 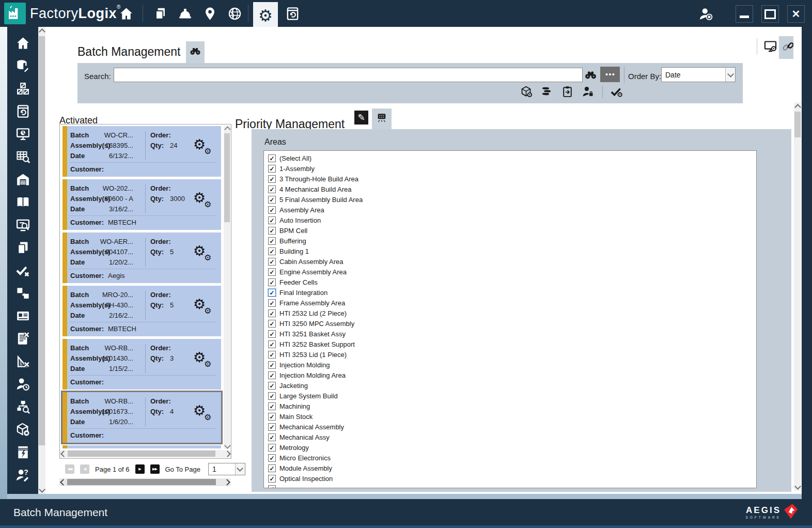 I want to click on sidebar-item-user-clock, so click(x=23, y=385).